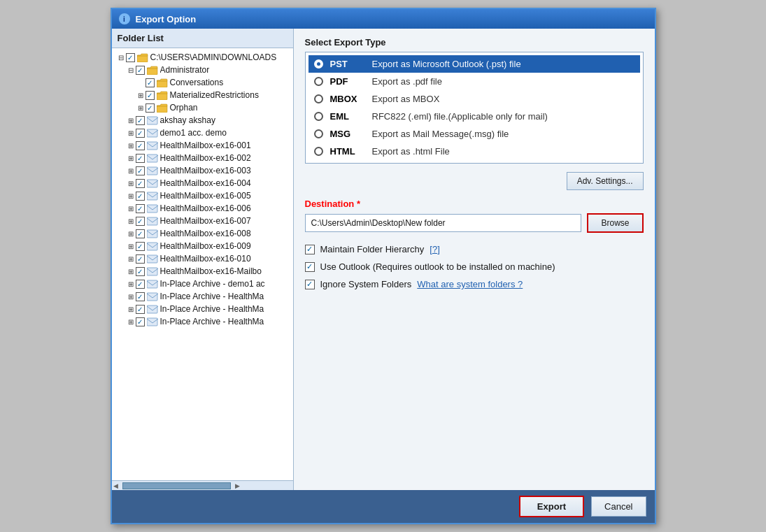 The width and height of the screenshot is (766, 532). What do you see at coordinates (348, 151) in the screenshot?
I see `export-type-name-html: HTML` at bounding box center [348, 151].